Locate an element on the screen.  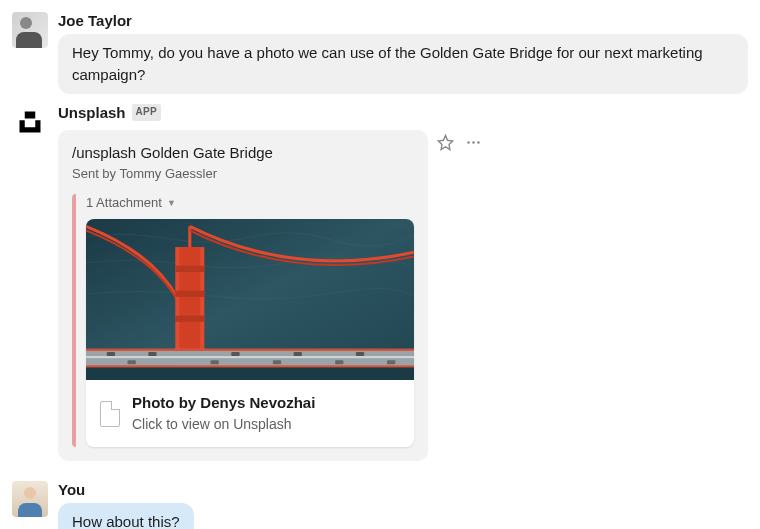
more-icon is located at coordinates (473, 143).